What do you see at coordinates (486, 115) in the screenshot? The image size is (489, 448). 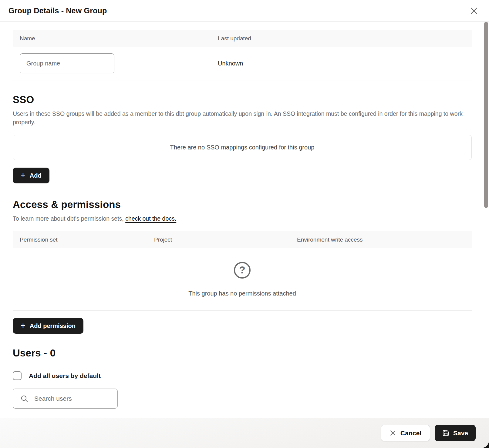 I see `scrollbar-thumb` at bounding box center [486, 115].